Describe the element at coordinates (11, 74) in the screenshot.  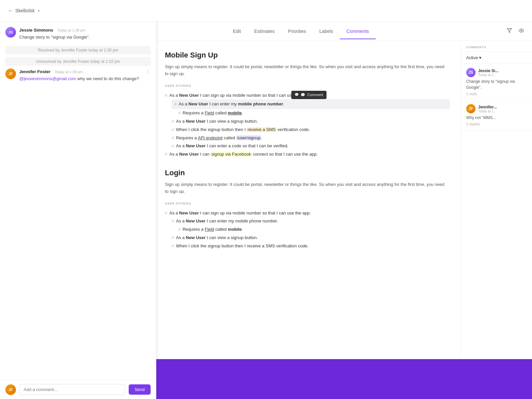
I see `thread-avatar-jennifer: JF` at that location.